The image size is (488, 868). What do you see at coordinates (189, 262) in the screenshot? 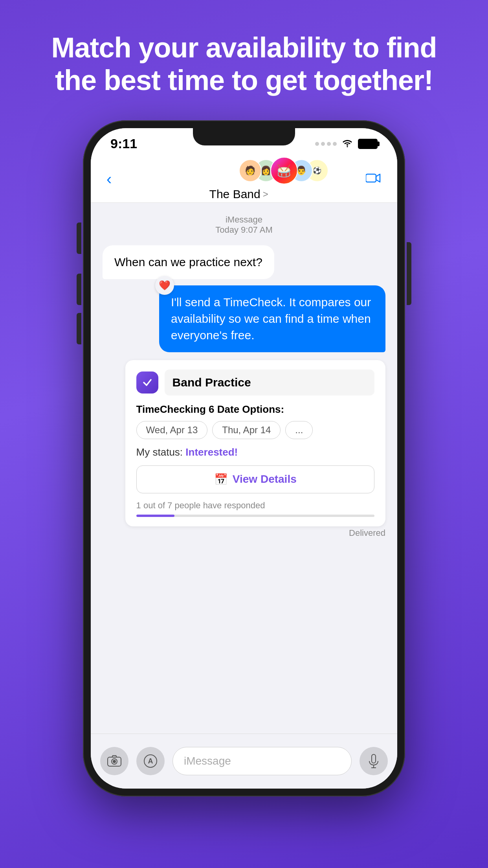
I see `incoming-message-text: When can we practice next?` at bounding box center [189, 262].